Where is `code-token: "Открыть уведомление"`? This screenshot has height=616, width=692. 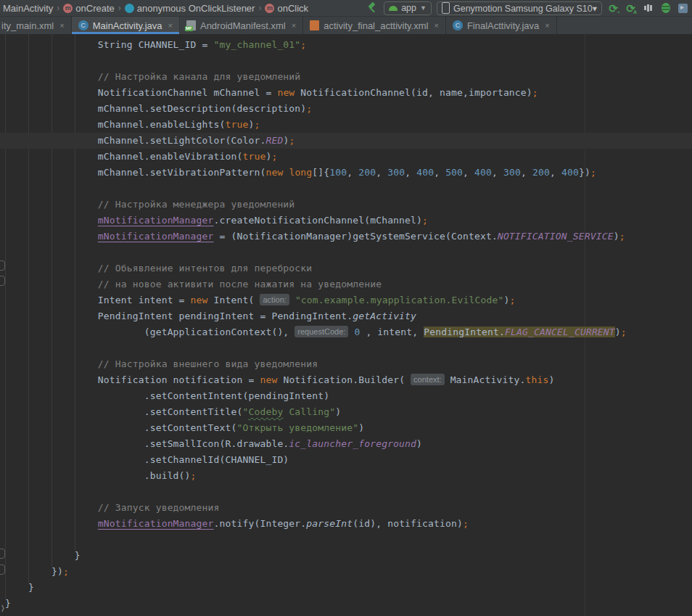 code-token: "Открыть уведомление" is located at coordinates (297, 428).